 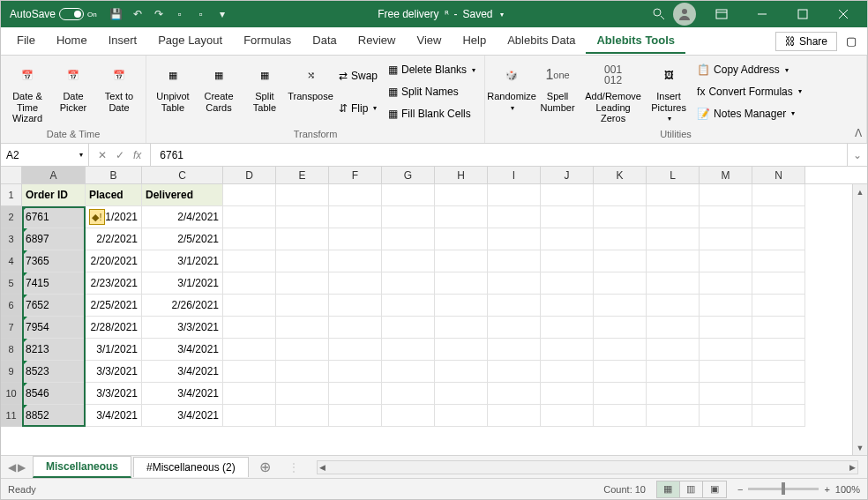 I want to click on row-header: 4, so click(x=11, y=261).